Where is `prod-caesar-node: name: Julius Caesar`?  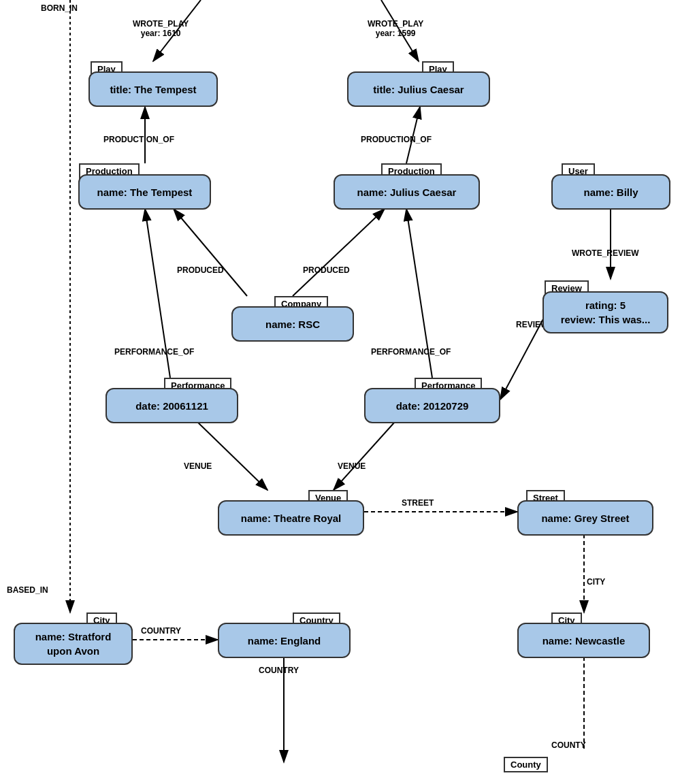
prod-caesar-node: name: Julius Caesar is located at coordinates (407, 192).